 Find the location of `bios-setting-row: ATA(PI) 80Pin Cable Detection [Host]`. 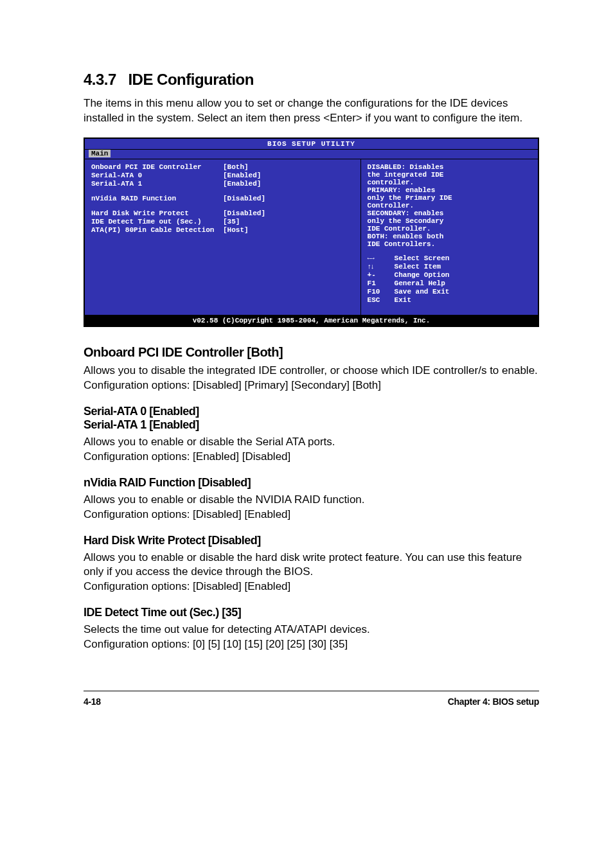

bios-setting-row: ATA(PI) 80Pin Cable Detection [Host] is located at coordinates (222, 230).